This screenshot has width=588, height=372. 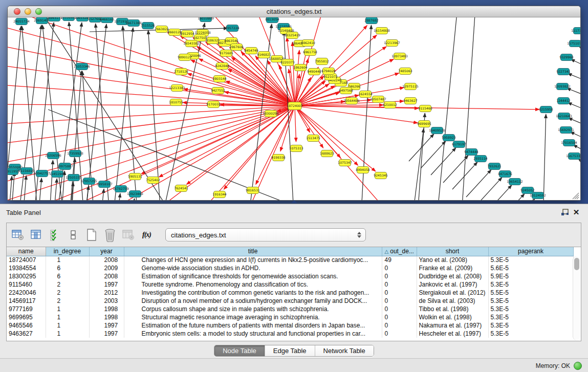 What do you see at coordinates (437, 131) in the screenshot?
I see `graph-node: 16409528` at bounding box center [437, 131].